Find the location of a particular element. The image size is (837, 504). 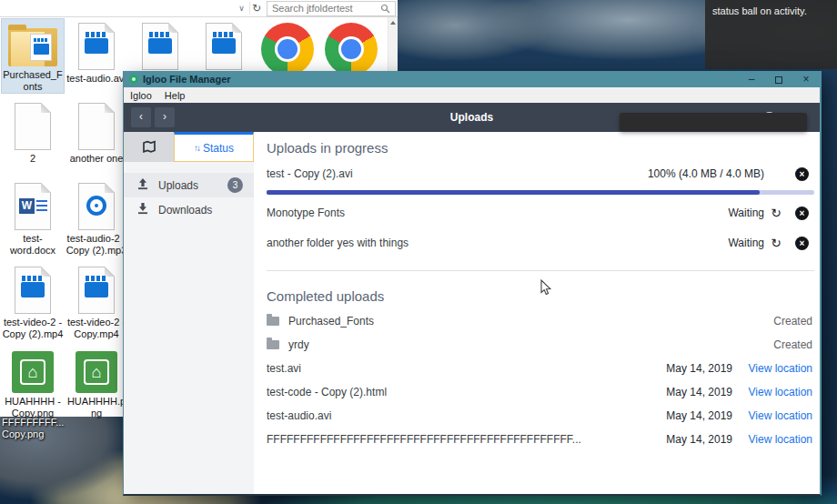

progress-bar is located at coordinates (540, 193).